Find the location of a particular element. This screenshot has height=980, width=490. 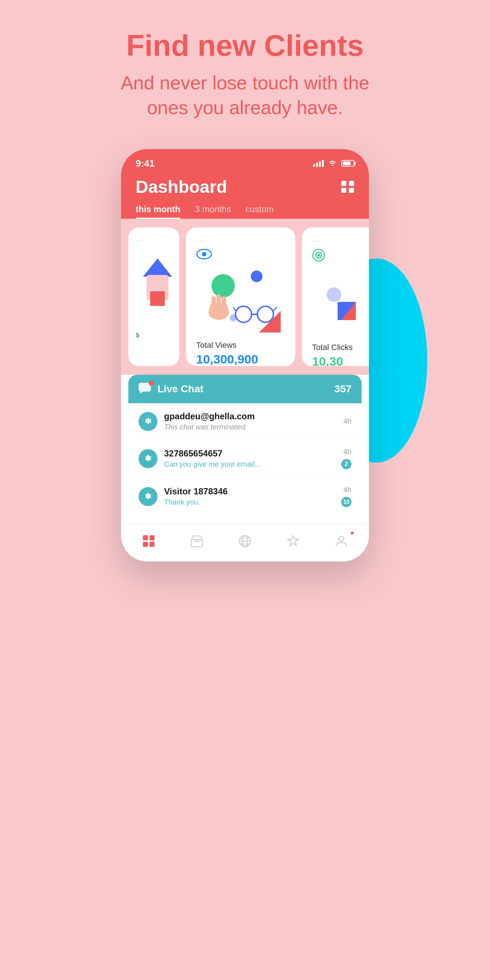

chat-preview: Thank you. is located at coordinates (250, 502).